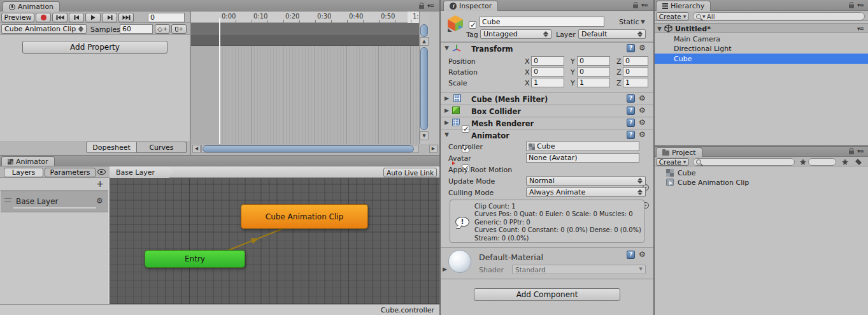 This screenshot has width=868, height=315. I want to click on state-node-entry: Entry, so click(195, 259).